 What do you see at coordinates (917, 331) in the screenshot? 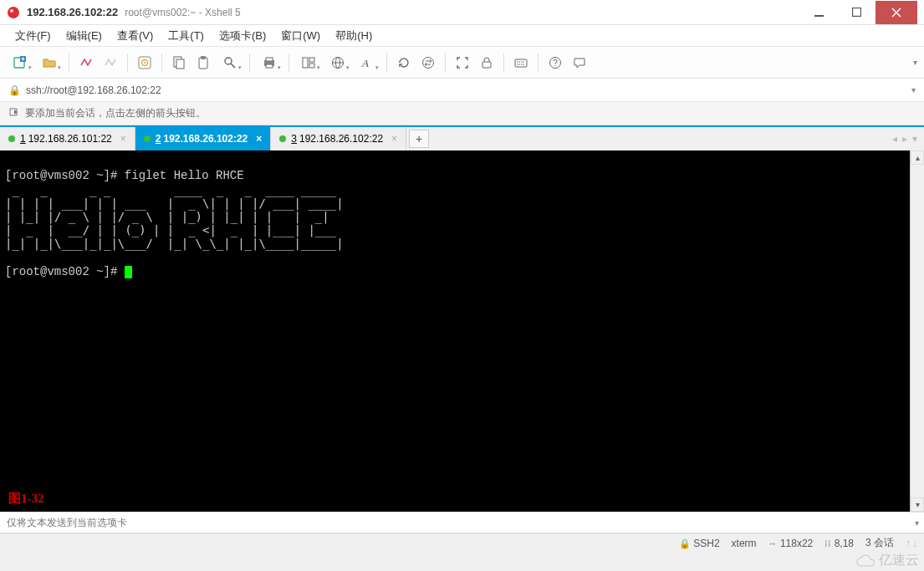
I see `scroll-track` at bounding box center [917, 331].